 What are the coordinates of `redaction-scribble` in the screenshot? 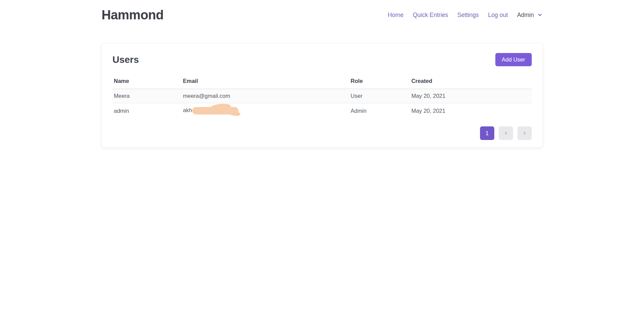 It's located at (215, 111).